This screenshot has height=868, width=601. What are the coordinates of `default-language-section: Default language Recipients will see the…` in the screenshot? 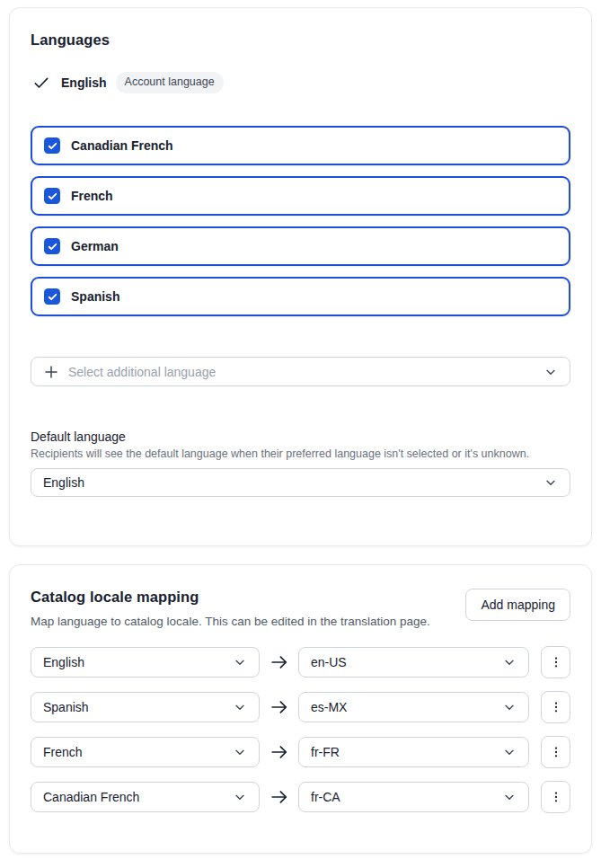 It's located at (300, 464).